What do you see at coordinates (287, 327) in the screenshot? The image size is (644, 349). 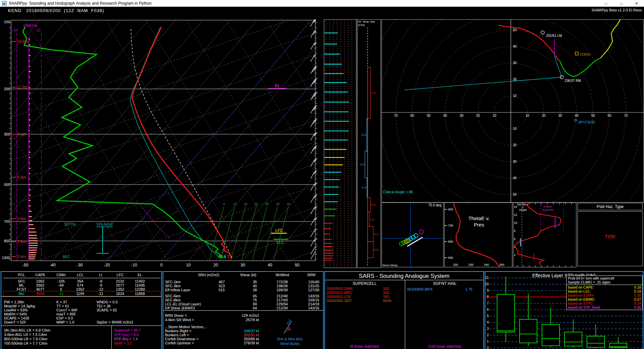 I see `storm-barb-glyphs` at bounding box center [287, 327].